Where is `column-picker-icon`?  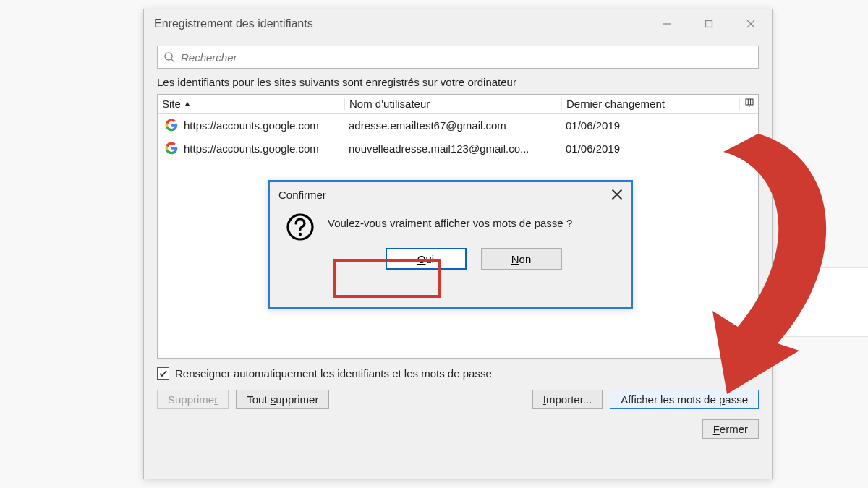 column-picker-icon is located at coordinates (749, 103).